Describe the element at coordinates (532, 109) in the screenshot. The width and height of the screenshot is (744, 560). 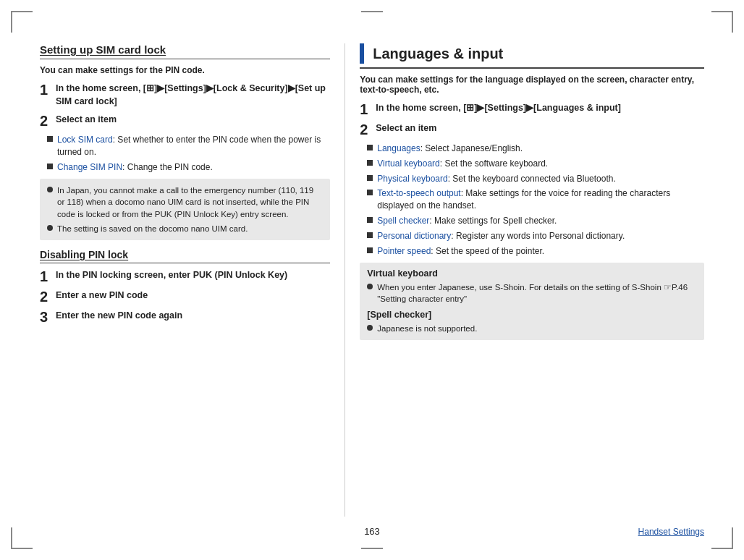
I see `right-step-1: 1 In the home screen, [⊞]▶[Settings]▶[La…` at that location.